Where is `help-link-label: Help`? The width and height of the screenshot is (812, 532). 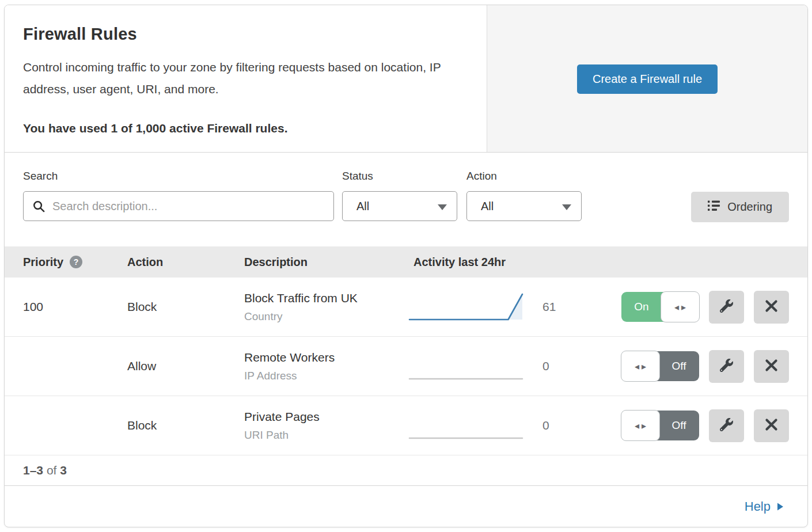
help-link-label: Help is located at coordinates (758, 507).